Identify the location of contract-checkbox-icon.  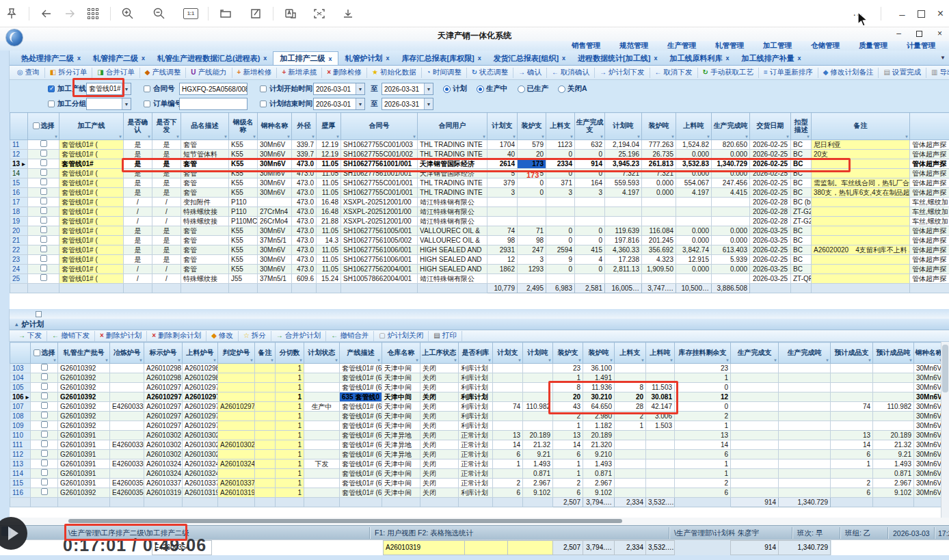
(147, 89).